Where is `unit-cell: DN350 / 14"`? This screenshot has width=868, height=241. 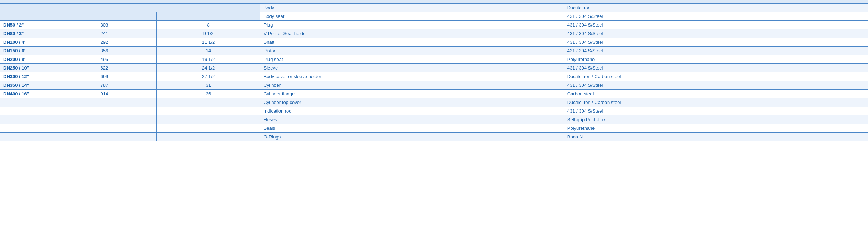 unit-cell: DN350 / 14" is located at coordinates (27, 85).